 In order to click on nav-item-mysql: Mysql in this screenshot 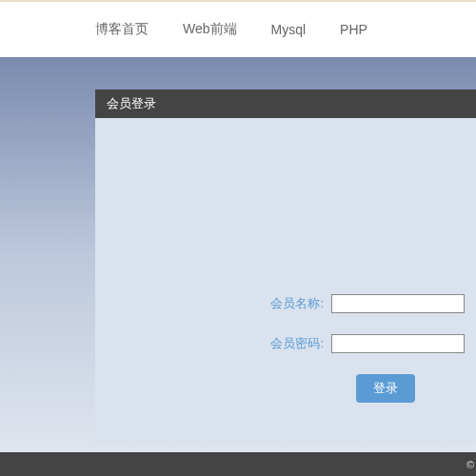, I will do `click(289, 30)`.